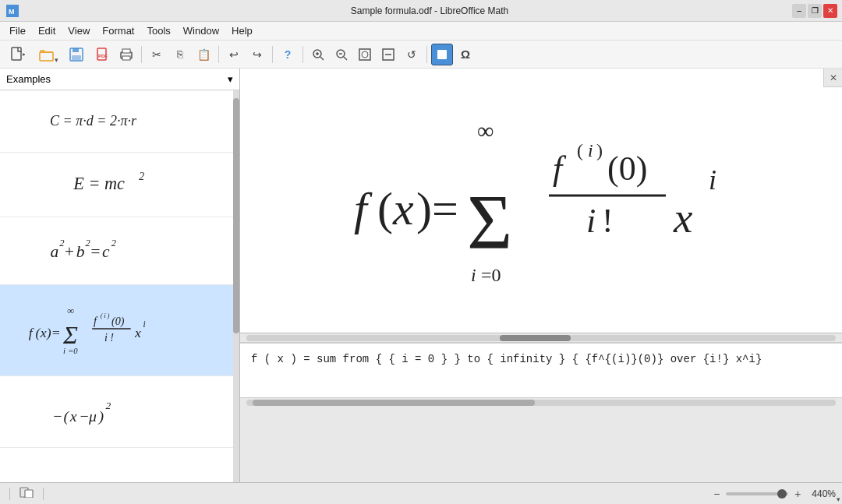 The width and height of the screenshot is (842, 504). Describe the element at coordinates (17, 55) in the screenshot. I see `new-button` at that location.